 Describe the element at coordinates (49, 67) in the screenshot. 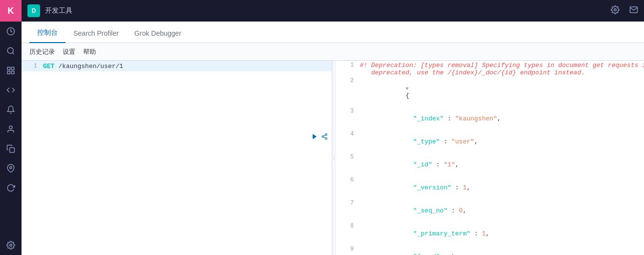

I see `http-method: GET` at that location.